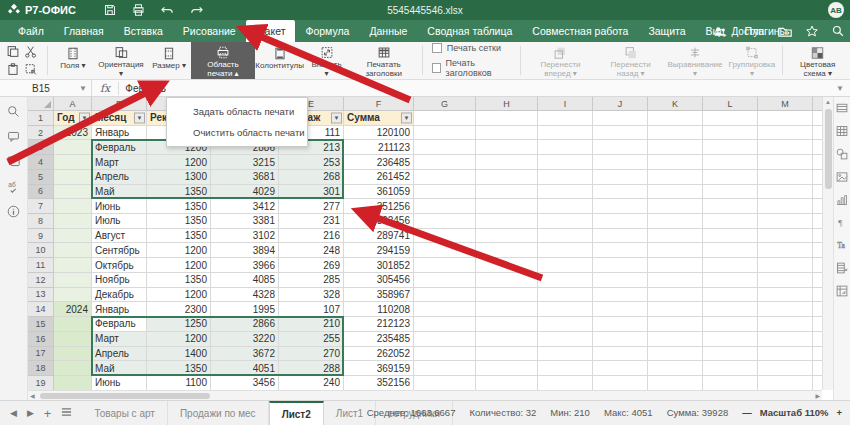  Describe the element at coordinates (120, 324) in the screenshot. I see `cell-B15: Февраль` at that location.